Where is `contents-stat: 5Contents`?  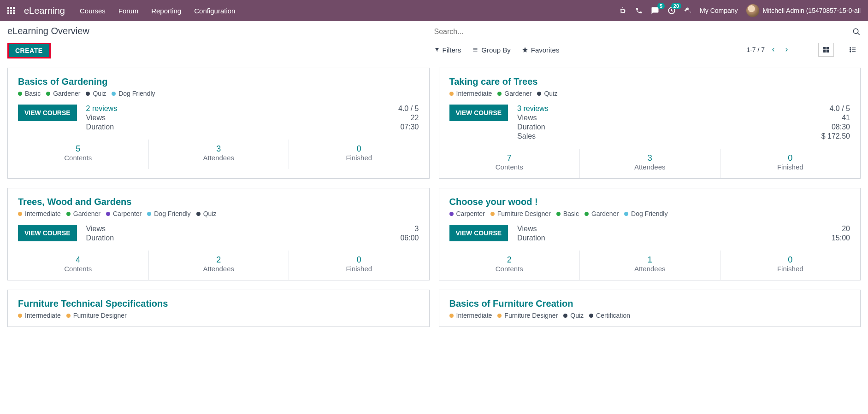
contents-stat: 5Contents is located at coordinates (78, 154).